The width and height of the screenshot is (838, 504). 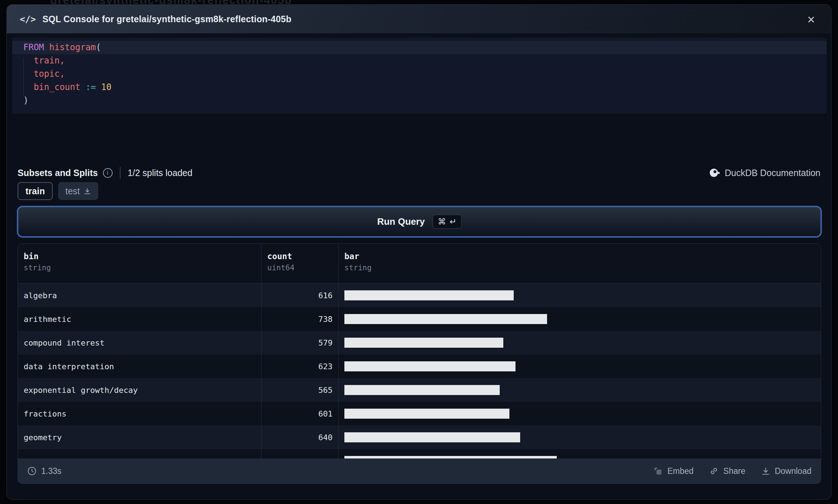 What do you see at coordinates (734, 471) in the screenshot?
I see `share-label: Share` at bounding box center [734, 471].